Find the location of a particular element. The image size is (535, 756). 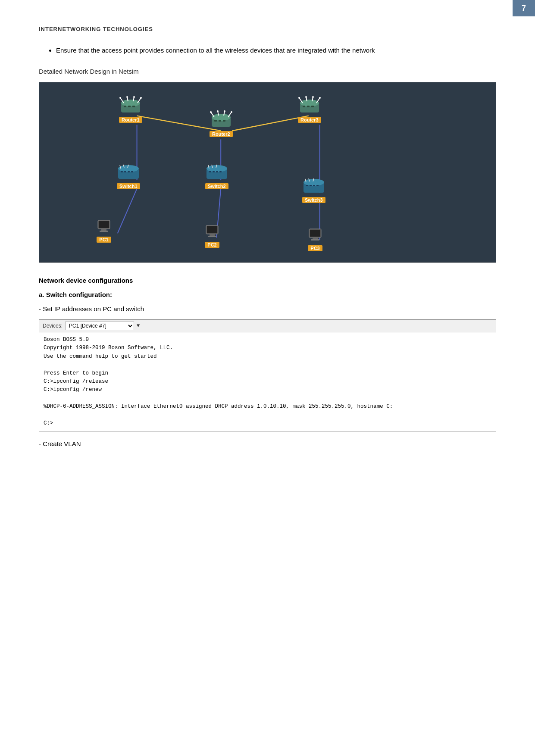

node-pc2: PC2 is located at coordinates (212, 236).